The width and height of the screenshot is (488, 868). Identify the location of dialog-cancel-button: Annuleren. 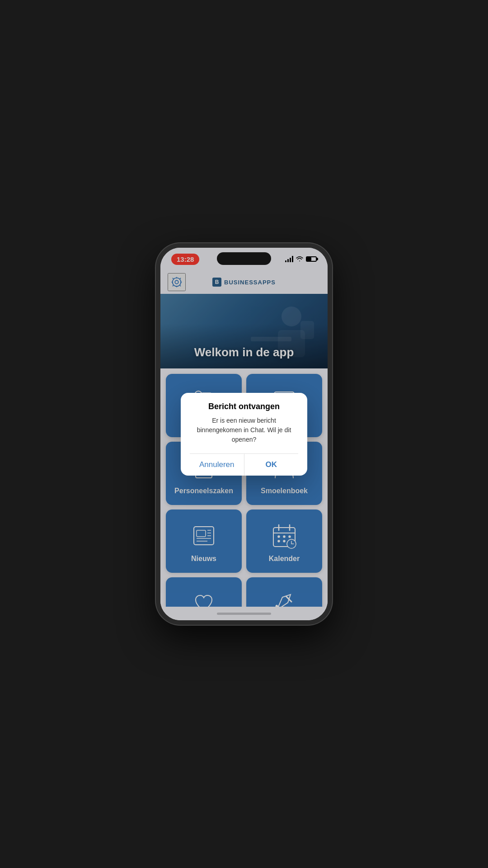
(217, 465).